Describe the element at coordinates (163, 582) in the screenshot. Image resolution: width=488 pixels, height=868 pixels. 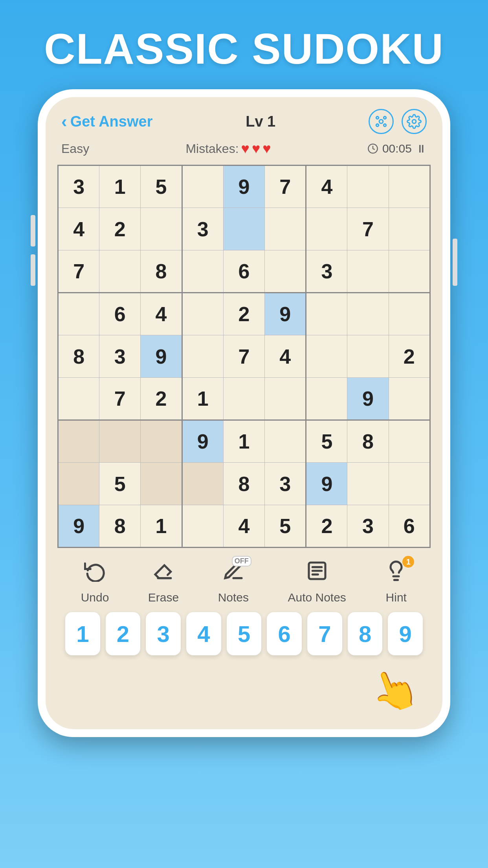
I see `erase-button: Erase` at that location.